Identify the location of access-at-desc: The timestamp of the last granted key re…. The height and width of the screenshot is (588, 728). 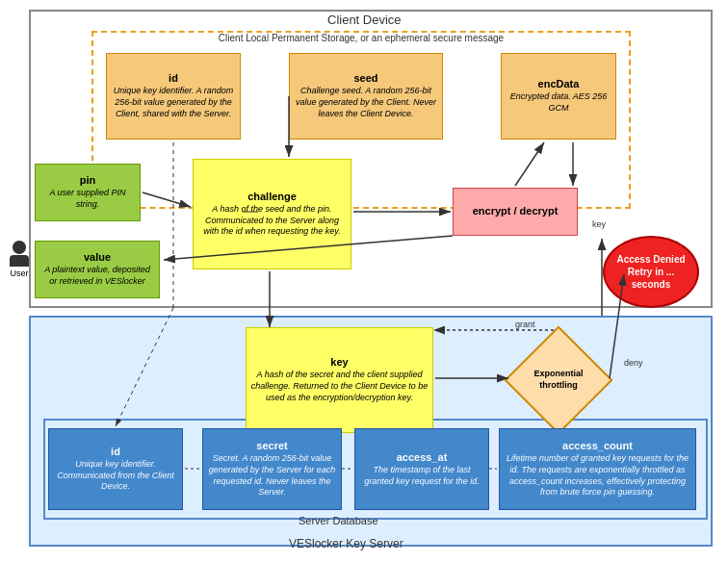
(422, 475).